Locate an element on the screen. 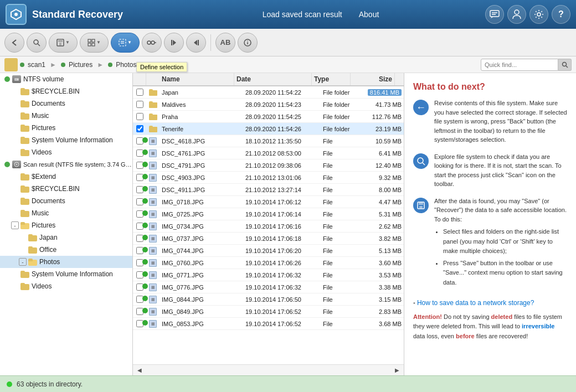 This screenshot has width=576, height=392. tree-item-pictures-2: - Pictures is located at coordinates (66, 225).